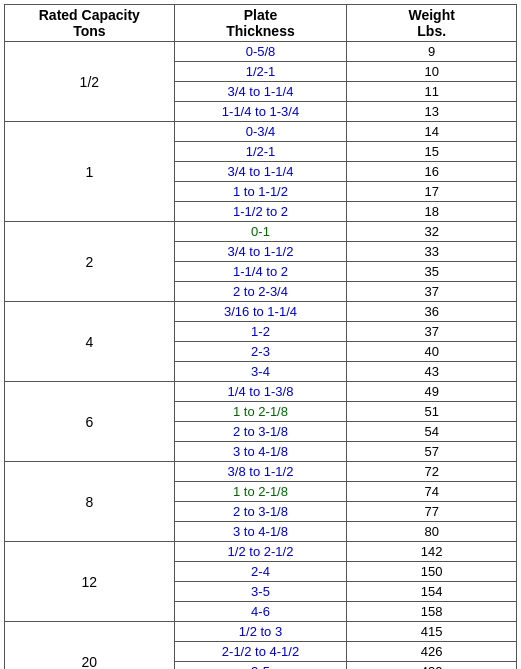  Describe the element at coordinates (261, 312) in the screenshot. I see `table-row: 43/16 to 1-1/436` at that location.